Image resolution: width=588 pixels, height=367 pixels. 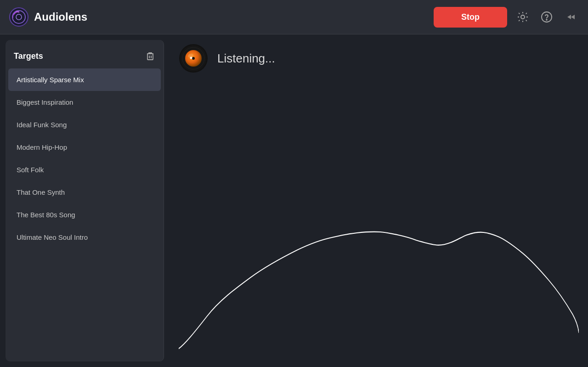 I want to click on app-title: Audiolens, so click(x=61, y=17).